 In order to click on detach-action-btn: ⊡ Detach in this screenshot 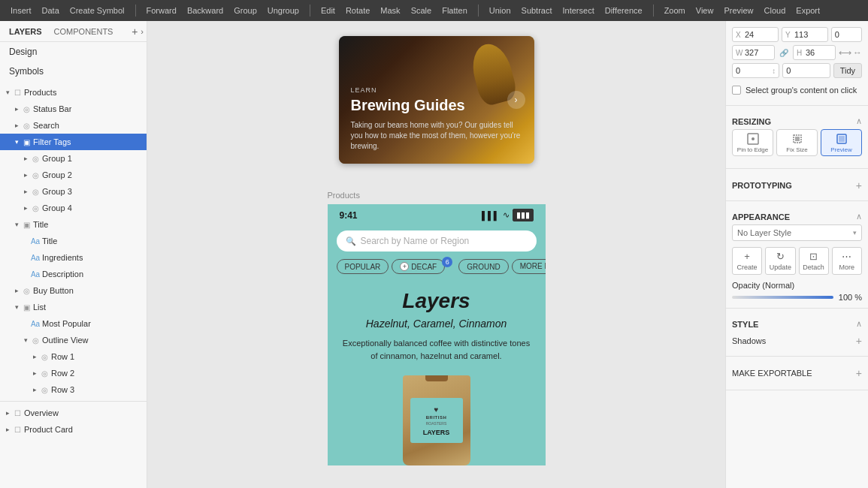, I will do `click(814, 261)`.